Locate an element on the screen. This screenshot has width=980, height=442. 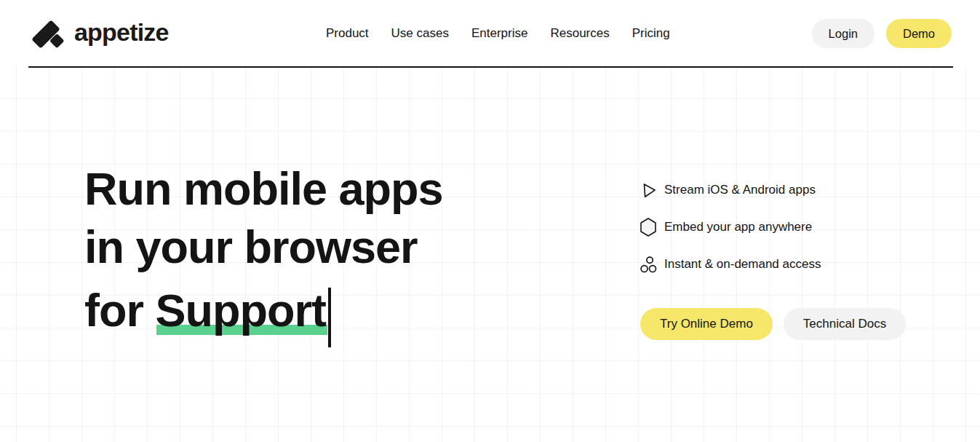
feature-row-instant: Instant & on-demand access is located at coordinates (730, 264).